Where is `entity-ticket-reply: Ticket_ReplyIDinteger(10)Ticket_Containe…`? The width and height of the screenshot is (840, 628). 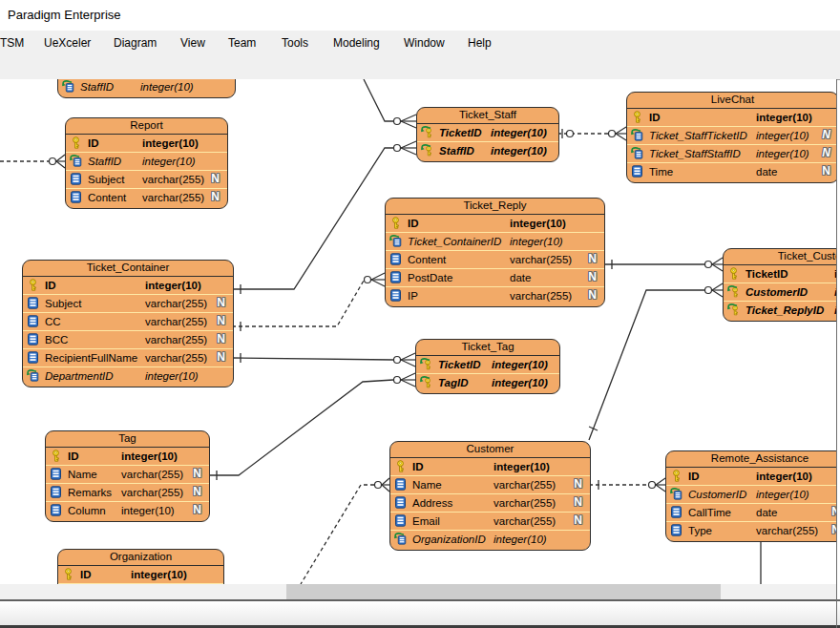 entity-ticket-reply: Ticket_ReplyIDinteger(10)Ticket_Containe… is located at coordinates (494, 252).